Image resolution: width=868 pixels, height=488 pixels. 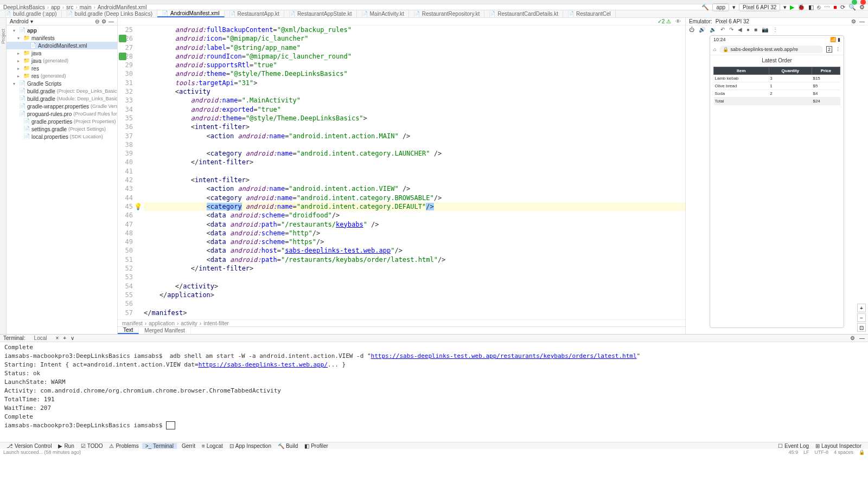 What do you see at coordinates (589, 14) in the screenshot?
I see `editor-tab: 📄RestaurantCel` at bounding box center [589, 14].